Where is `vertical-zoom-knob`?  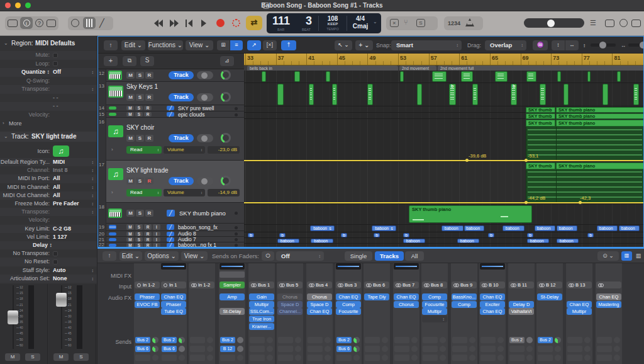
vertical-zoom-knob is located at coordinates (602, 45).